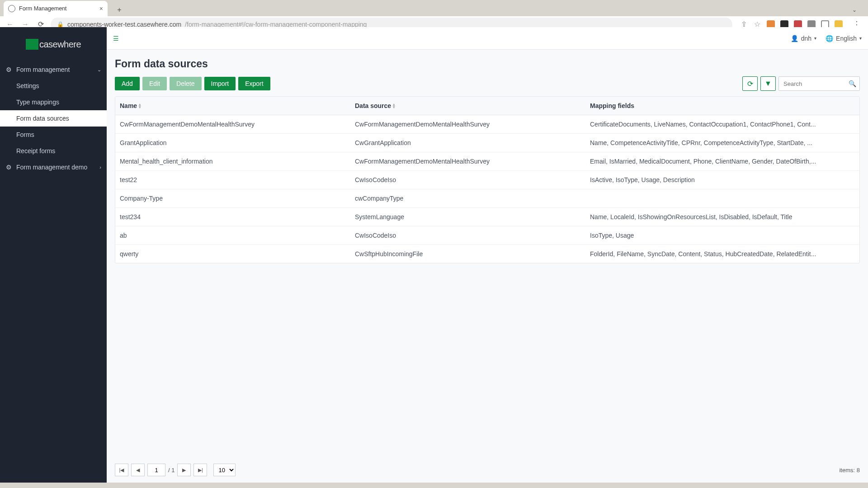  I want to click on cell-name: qwerty, so click(233, 254).